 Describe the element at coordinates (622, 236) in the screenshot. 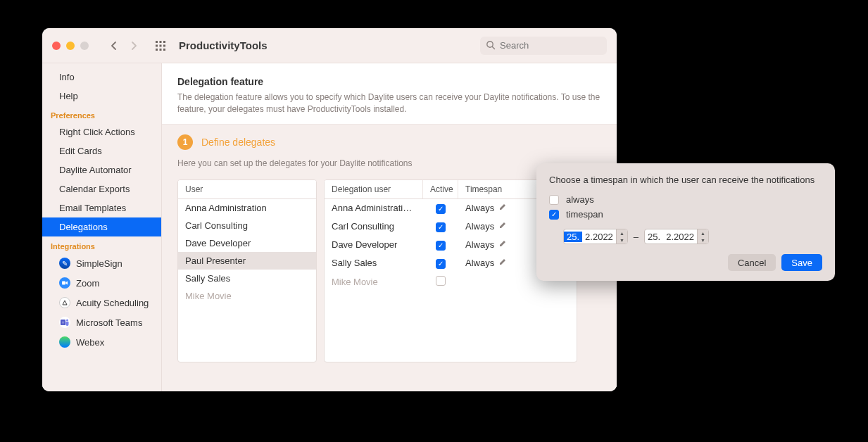

I see `from-stepper: ▲▼` at that location.